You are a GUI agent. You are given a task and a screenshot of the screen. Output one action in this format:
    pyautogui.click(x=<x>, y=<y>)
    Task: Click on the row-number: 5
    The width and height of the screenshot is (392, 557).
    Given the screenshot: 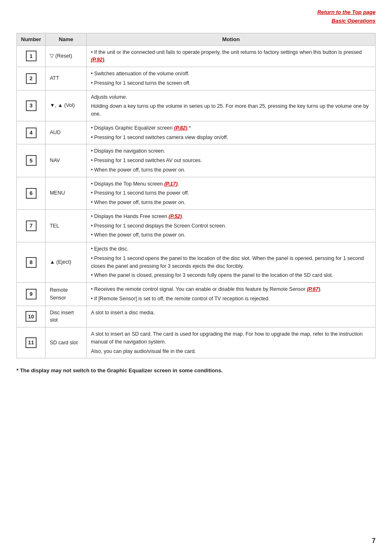 What is the action you would take?
    pyautogui.click(x=31, y=160)
    